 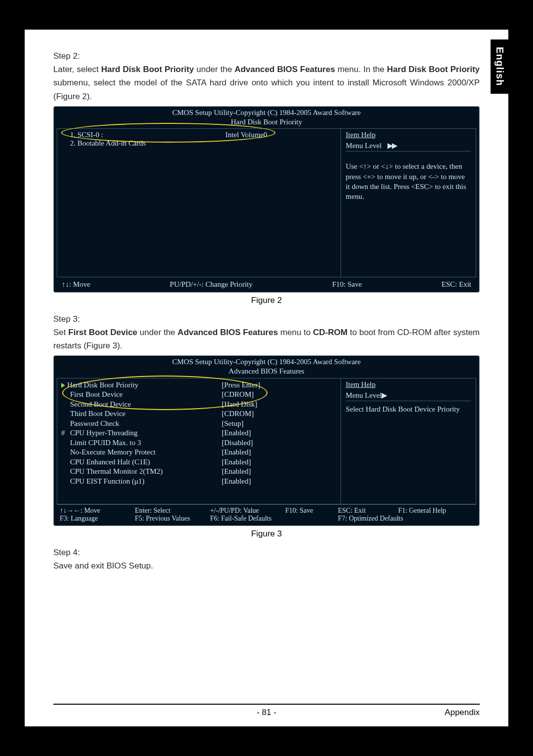 I want to click on bios-item-label: Hard Disk Boot Priority, so click(x=141, y=385).